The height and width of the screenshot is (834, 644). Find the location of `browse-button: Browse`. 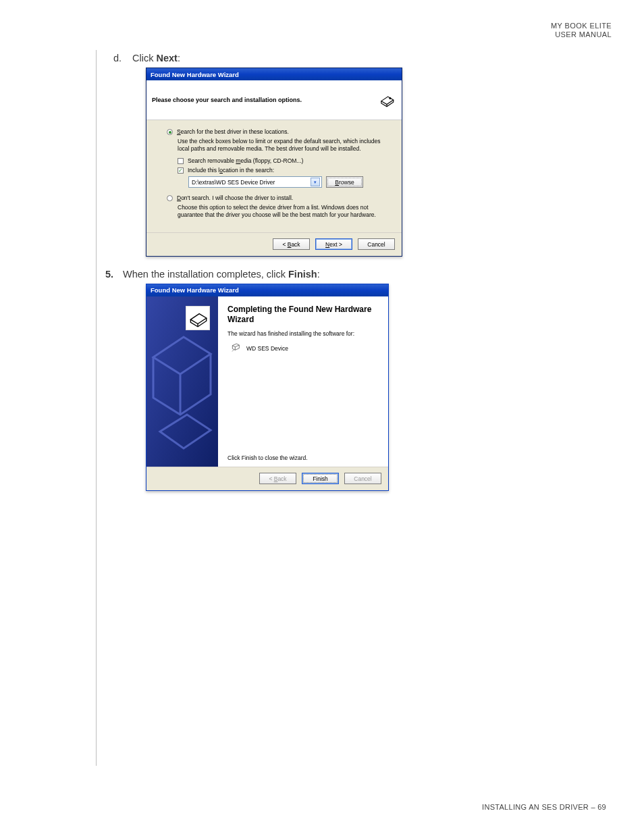

browse-button: Browse is located at coordinates (344, 182).